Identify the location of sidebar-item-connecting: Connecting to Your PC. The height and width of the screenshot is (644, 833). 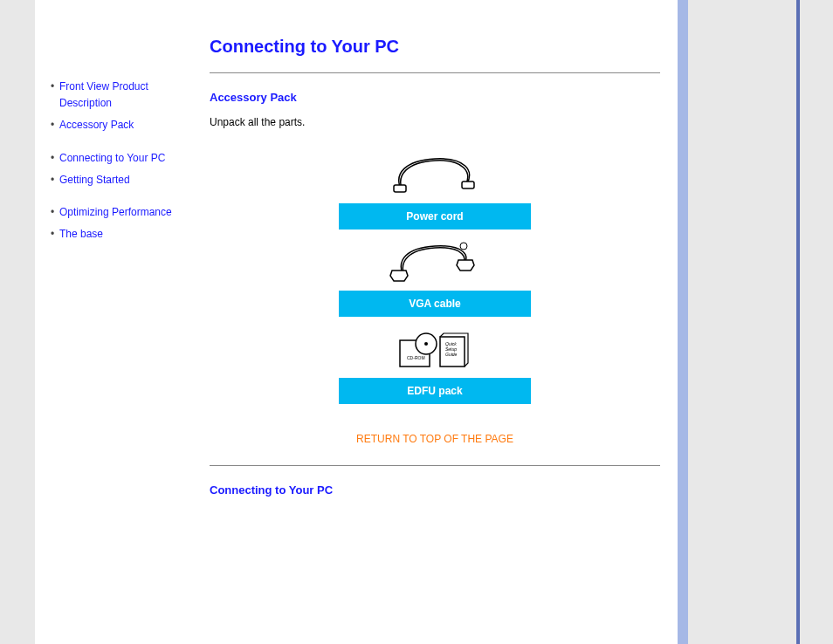
(117, 159).